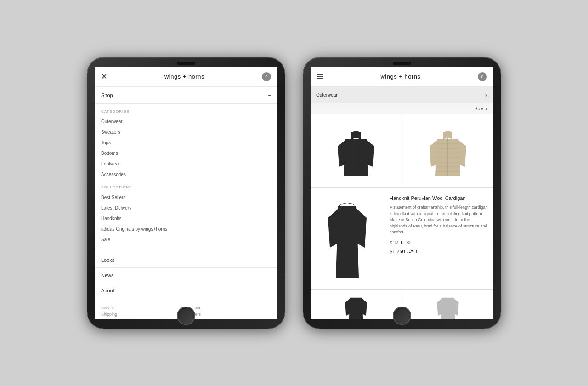 This screenshot has width=588, height=386. Describe the element at coordinates (186, 175) in the screenshot. I see `menu-item: Accessories` at that location.